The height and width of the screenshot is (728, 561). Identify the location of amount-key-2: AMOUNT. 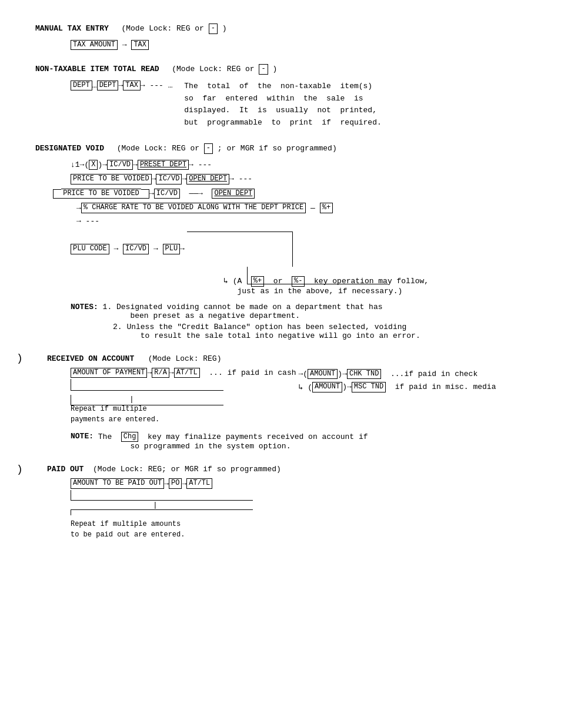
(327, 387).